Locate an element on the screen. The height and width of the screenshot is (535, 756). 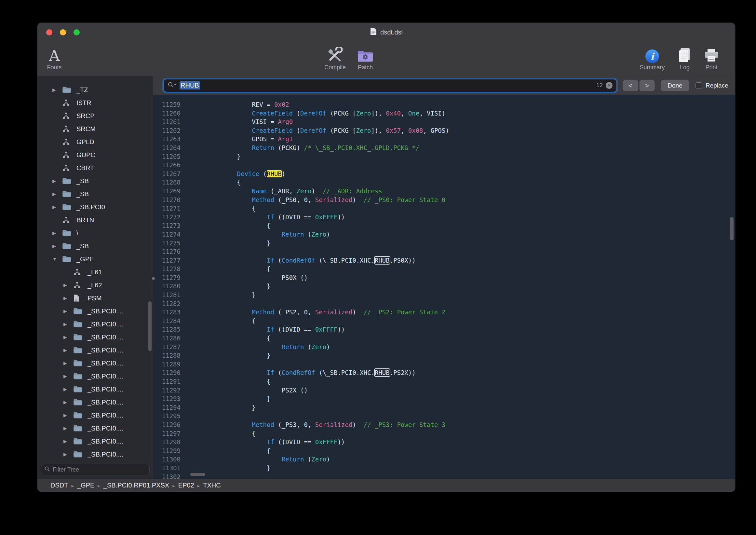
tree-item-_tz: ▶ _TZ is located at coordinates (95, 90).